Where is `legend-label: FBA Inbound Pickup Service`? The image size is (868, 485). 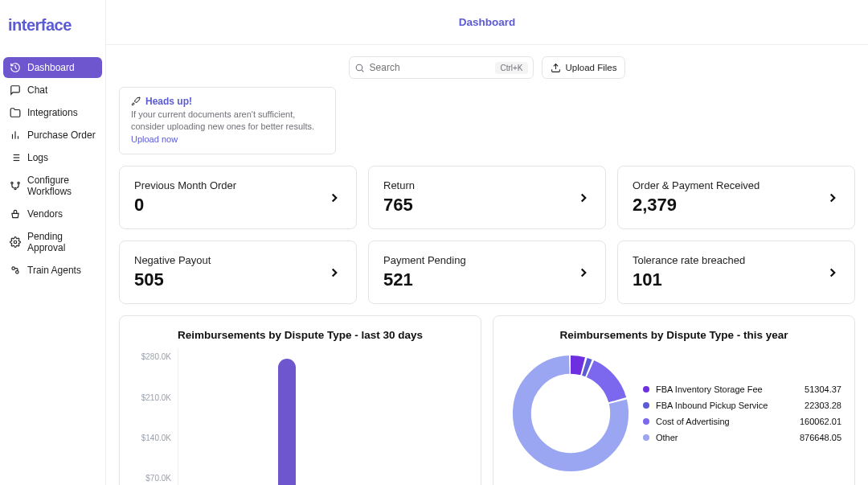 legend-label: FBA Inbound Pickup Service is located at coordinates (712, 405).